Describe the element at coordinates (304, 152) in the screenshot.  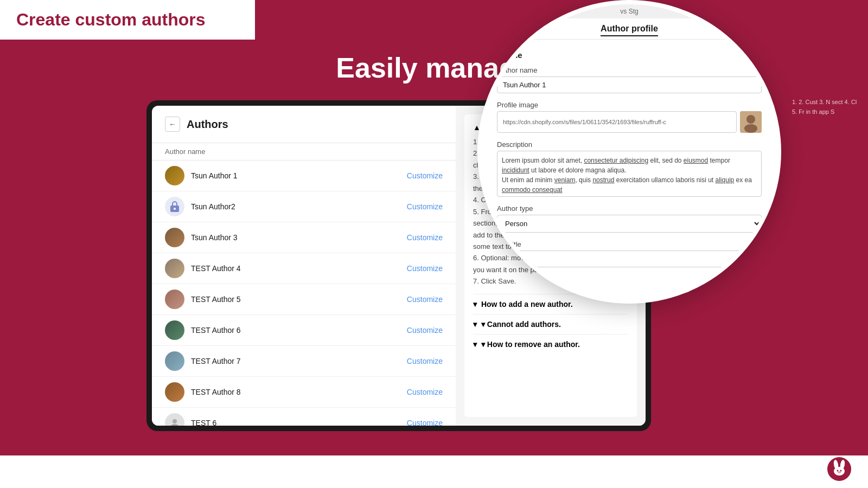
I see `col-header: Author name` at that location.